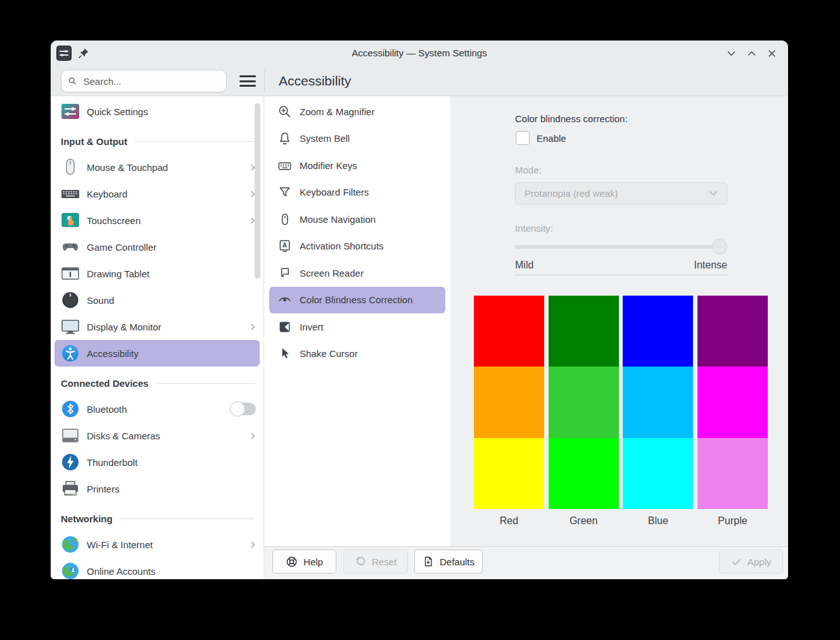 Image resolution: width=840 pixels, height=640 pixels. Describe the element at coordinates (751, 53) in the screenshot. I see `maximize-button` at that location.